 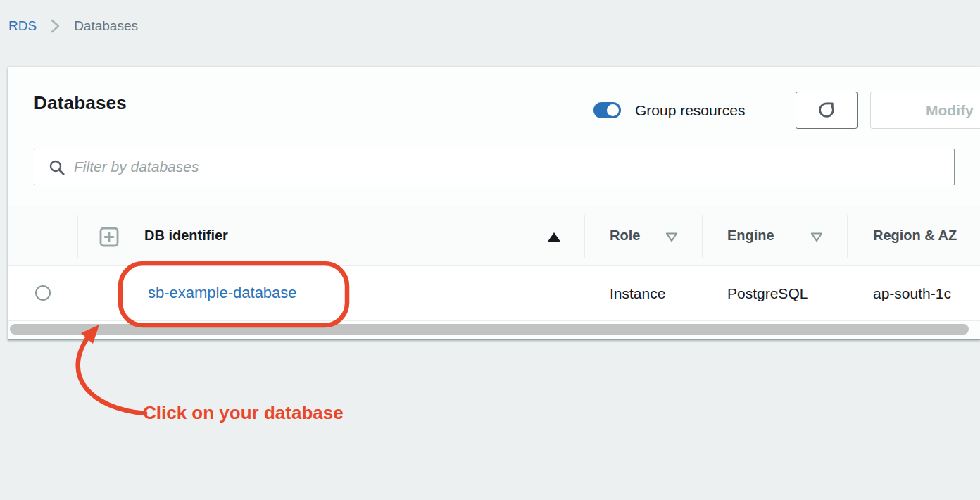 I want to click on column-header-db-identifier: DB identifier, so click(x=186, y=235).